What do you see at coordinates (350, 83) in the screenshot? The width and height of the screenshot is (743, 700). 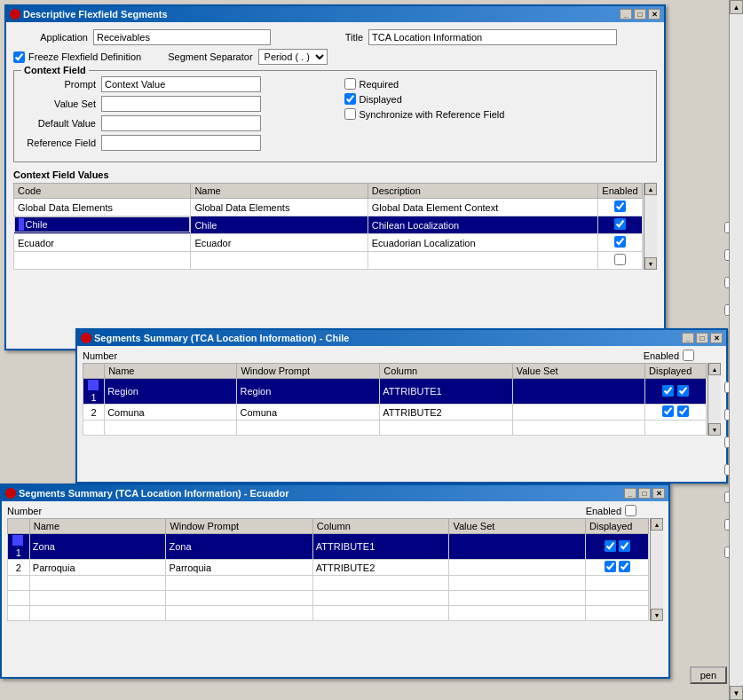 I see `required-checkbox` at bounding box center [350, 83].